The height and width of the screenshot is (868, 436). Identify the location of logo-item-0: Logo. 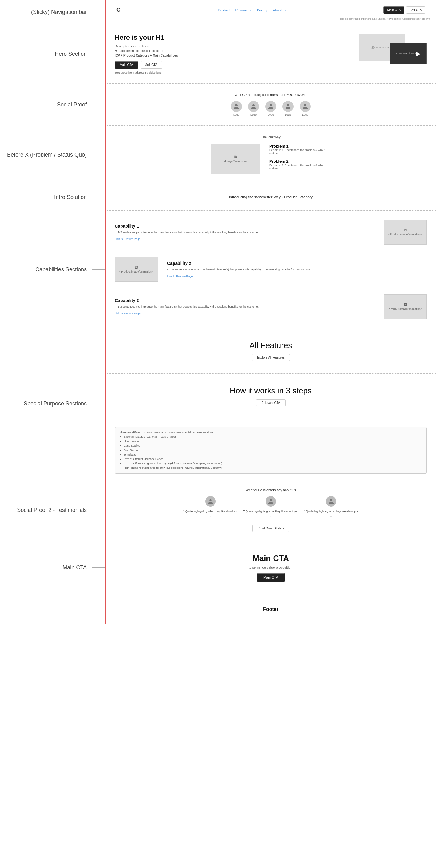
(236, 108).